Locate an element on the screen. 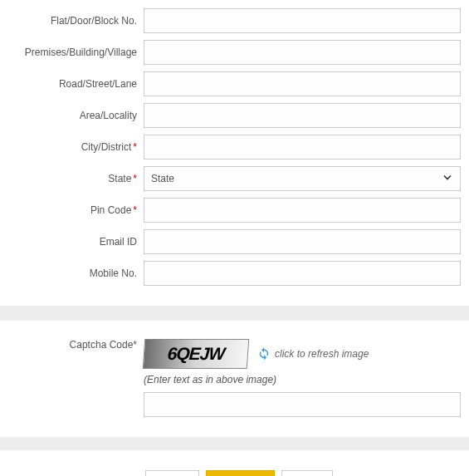 Image resolution: width=469 pixels, height=476 pixels. email-input is located at coordinates (302, 242).